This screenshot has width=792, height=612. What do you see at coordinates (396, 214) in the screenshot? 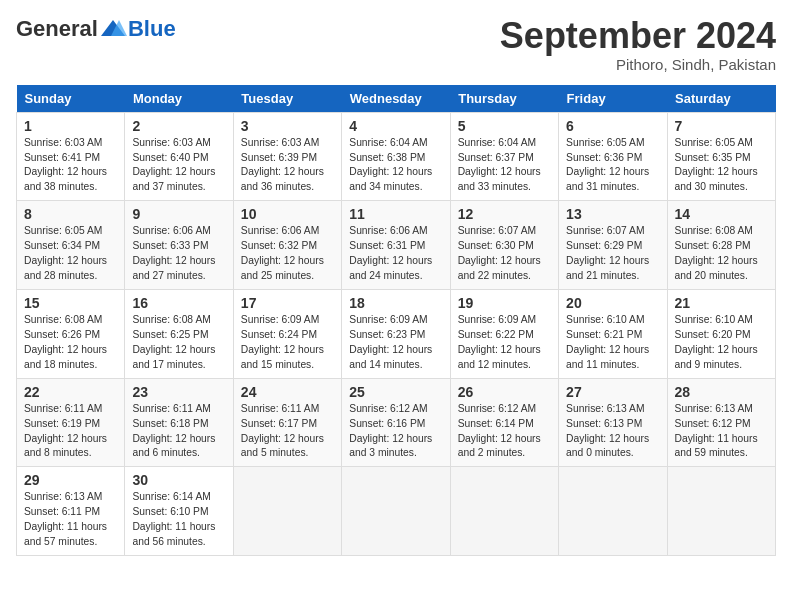
I see `day-number: 11` at bounding box center [396, 214].